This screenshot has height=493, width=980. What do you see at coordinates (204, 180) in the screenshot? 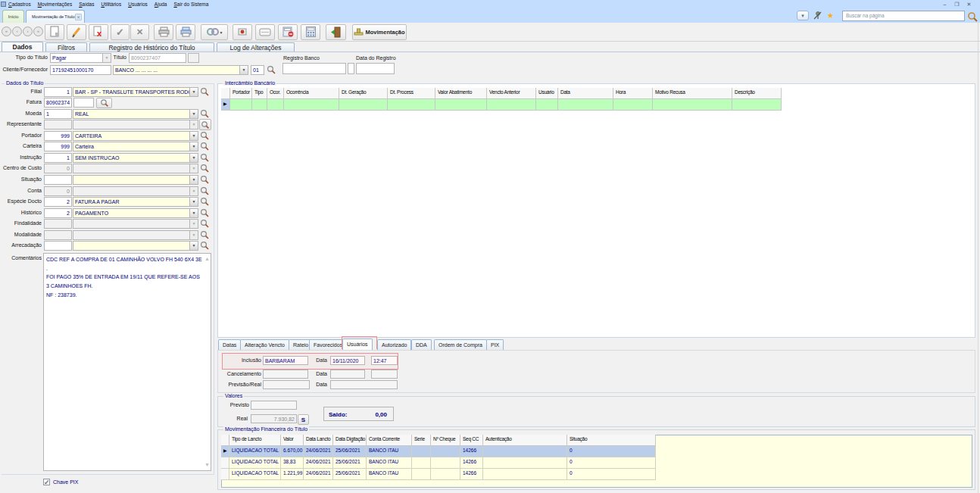
I see `magnifier-icon-situa-o` at bounding box center [204, 180].